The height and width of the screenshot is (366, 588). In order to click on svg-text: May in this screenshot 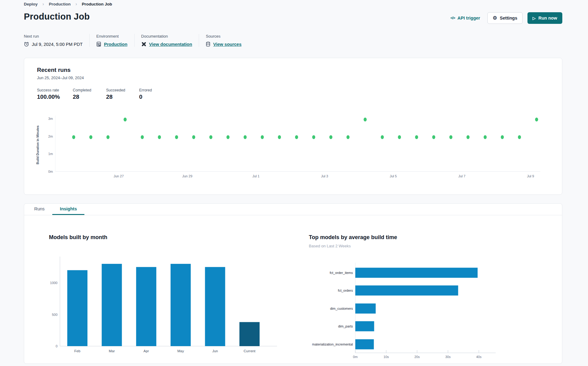, I will do `click(181, 351)`.